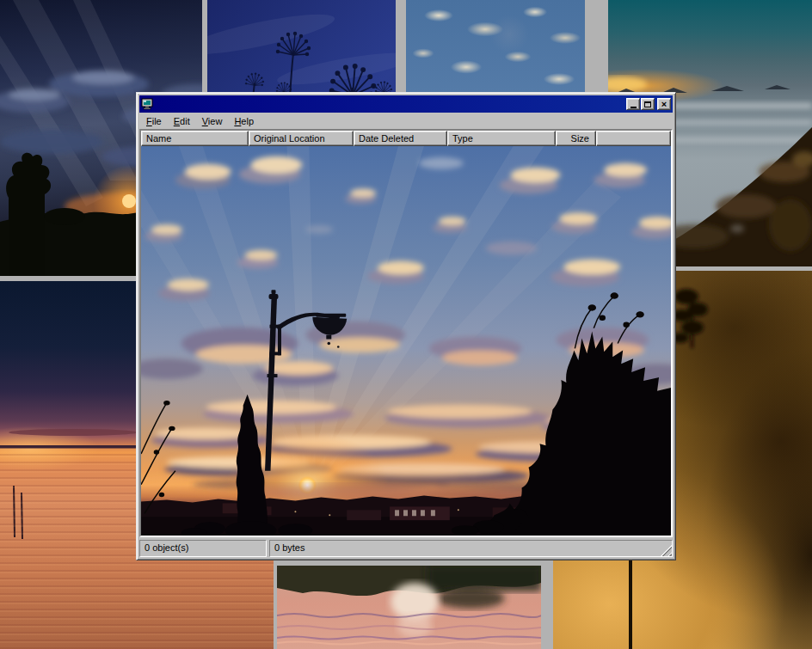  Describe the element at coordinates (244, 121) in the screenshot. I see `menu-help: Help` at that location.